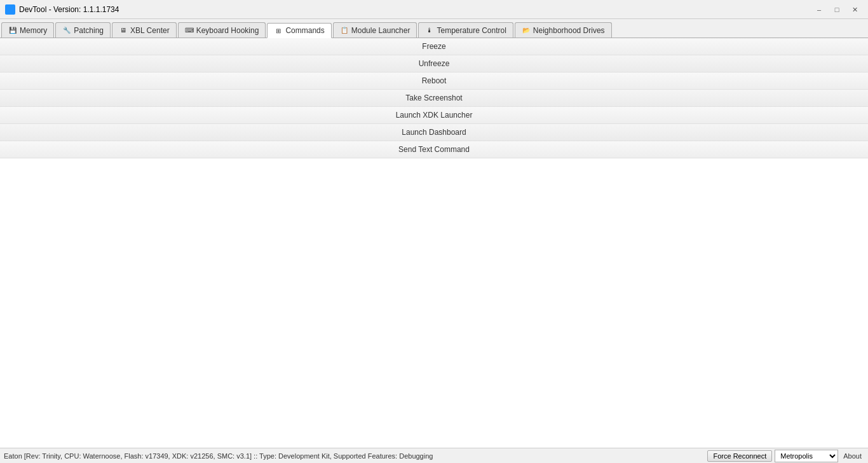 This screenshot has height=463, width=868. I want to click on tab-label-keyboard-hooking: Keyboard Hooking, so click(227, 31).